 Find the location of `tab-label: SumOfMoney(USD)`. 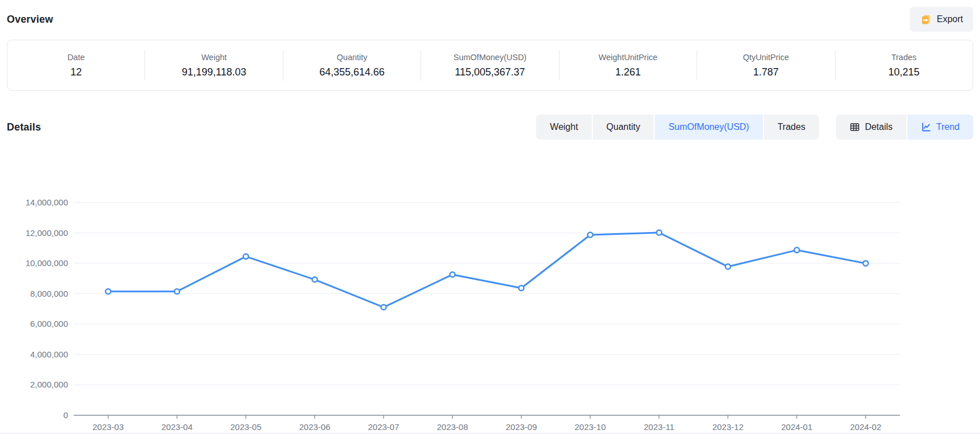

tab-label: SumOfMoney(USD) is located at coordinates (709, 127).